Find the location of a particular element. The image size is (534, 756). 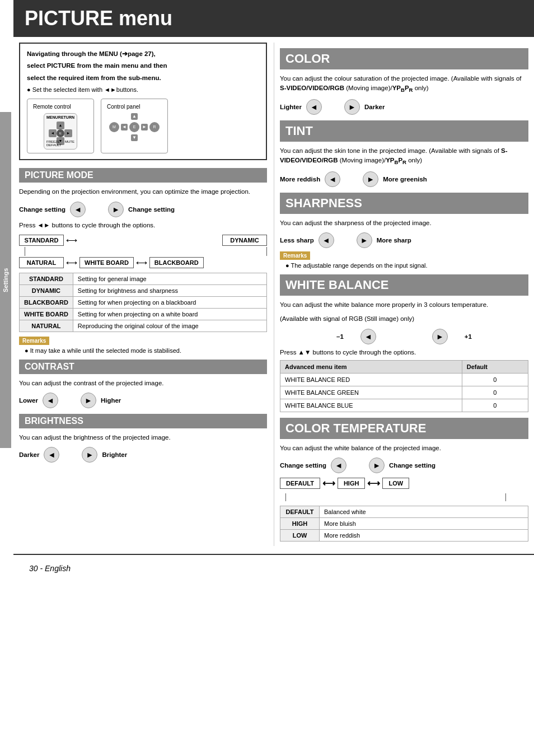

tint-greenish: More greenish is located at coordinates (405, 179).